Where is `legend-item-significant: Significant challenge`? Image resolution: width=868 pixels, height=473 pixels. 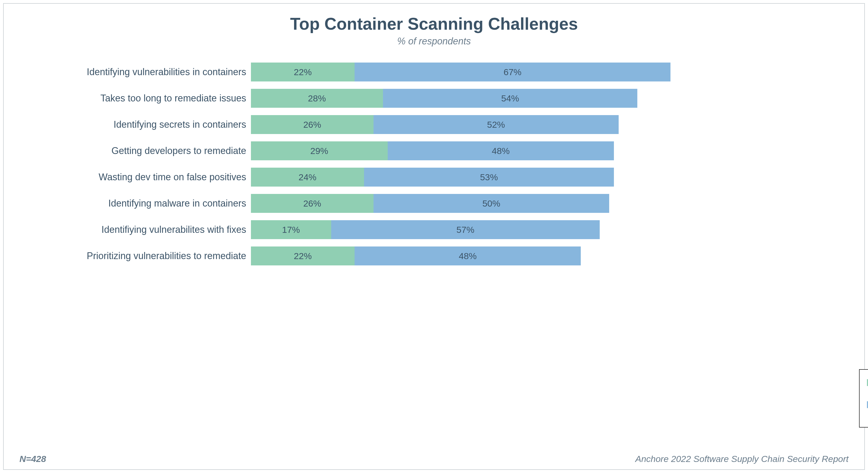
legend-item-significant: Significant challenge is located at coordinates (867, 387).